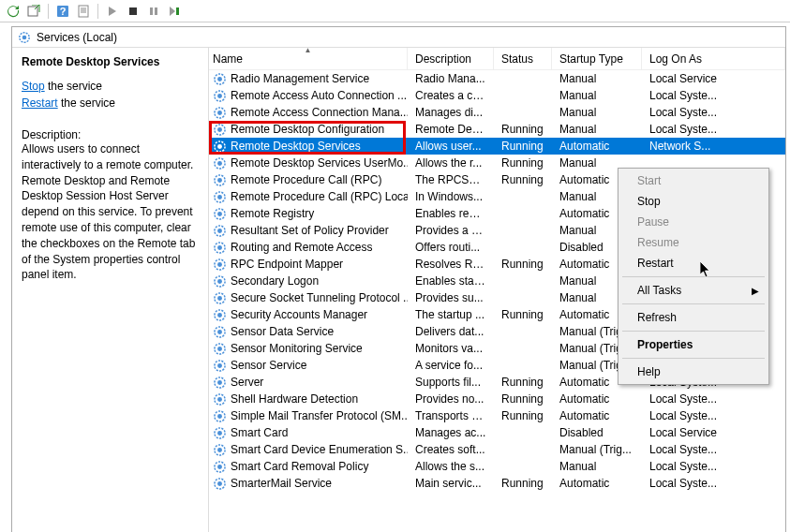  Describe the element at coordinates (497, 112) in the screenshot. I see `table-row: Remote Access Connection Mana...Manages …` at that location.